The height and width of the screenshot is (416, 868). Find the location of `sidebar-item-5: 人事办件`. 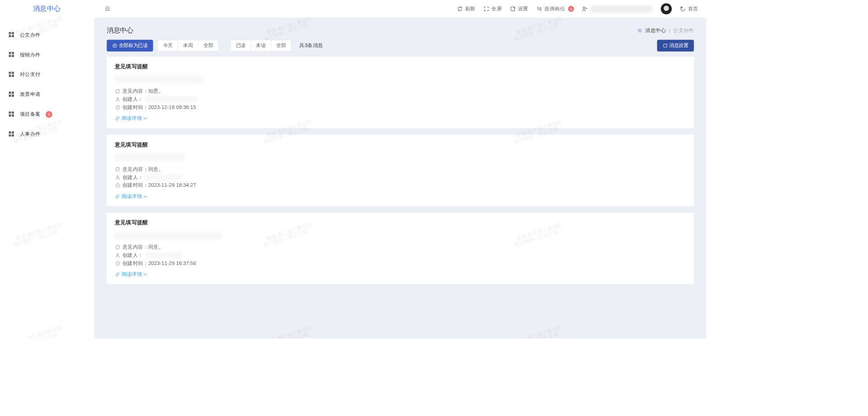

sidebar-item-5: 人事办件 is located at coordinates (47, 134).